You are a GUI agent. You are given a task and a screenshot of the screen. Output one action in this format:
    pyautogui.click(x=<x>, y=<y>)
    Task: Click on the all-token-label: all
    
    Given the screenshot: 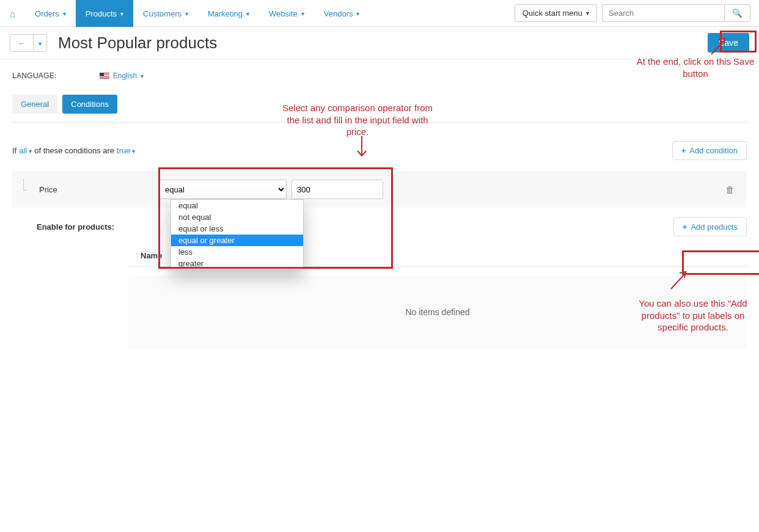 What is the action you would take?
    pyautogui.click(x=23, y=150)
    